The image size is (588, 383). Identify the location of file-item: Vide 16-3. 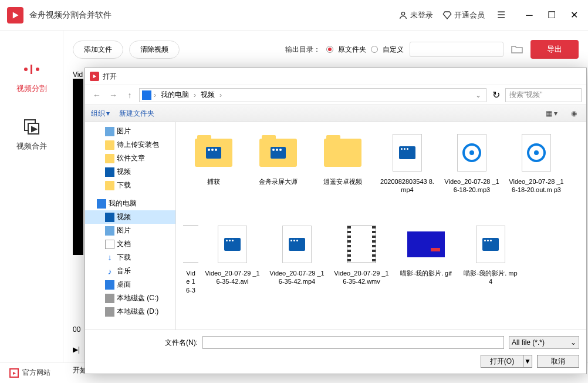
(191, 265).